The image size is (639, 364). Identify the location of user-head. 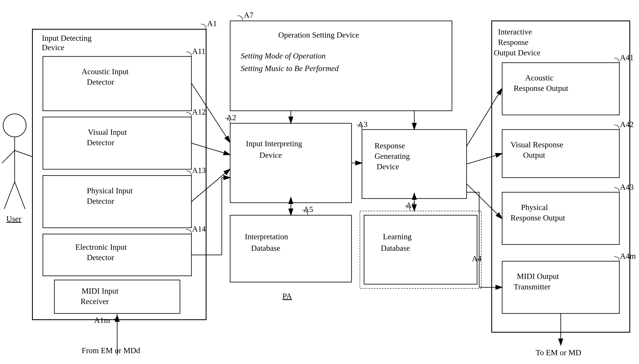
(15, 126).